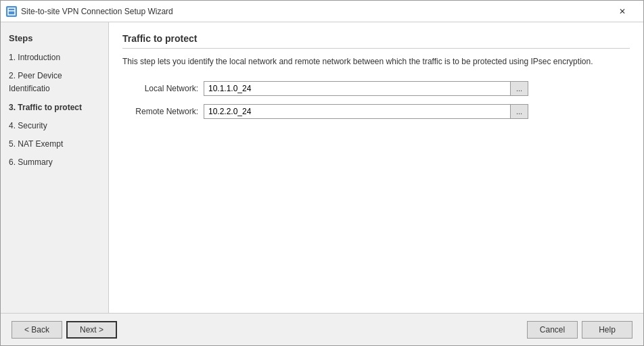 The height and width of the screenshot is (346, 644). I want to click on content-title: Traffic to protect, so click(376, 41).